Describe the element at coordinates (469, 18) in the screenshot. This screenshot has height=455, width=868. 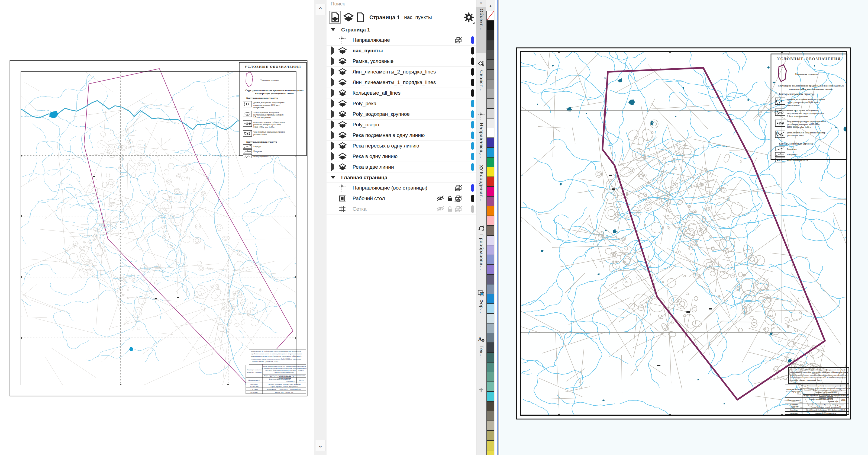
I see `gear-icon` at that location.